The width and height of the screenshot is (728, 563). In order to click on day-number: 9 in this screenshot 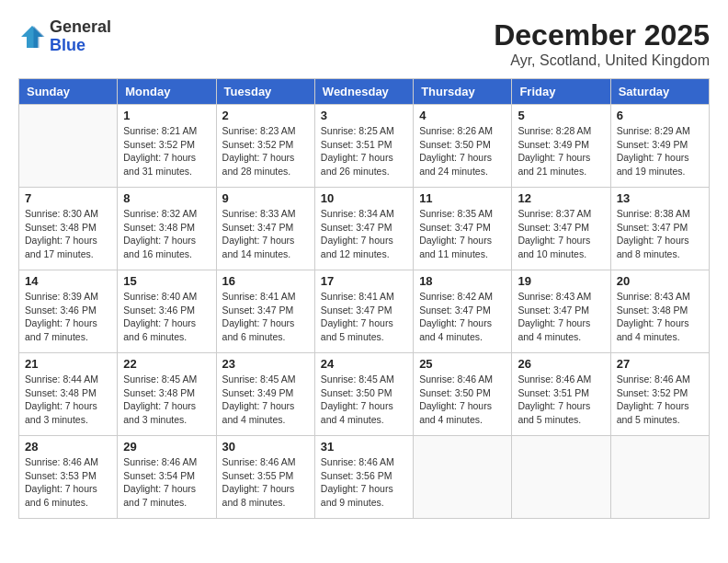, I will do `click(266, 199)`.